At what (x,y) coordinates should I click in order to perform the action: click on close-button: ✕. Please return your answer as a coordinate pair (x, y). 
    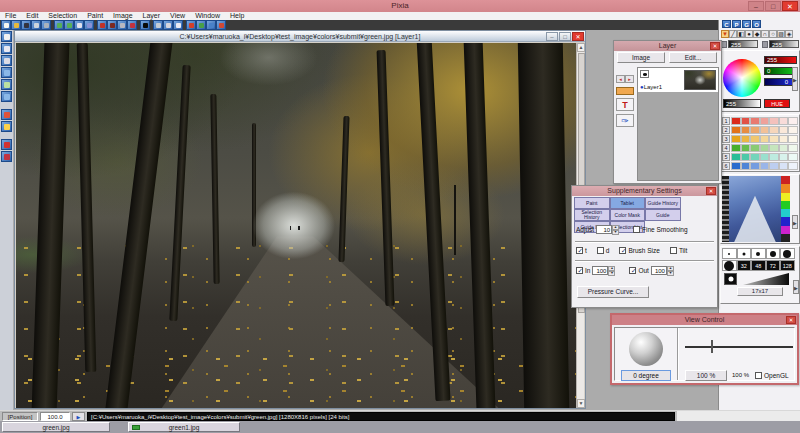
    Looking at the image, I should click on (790, 6).